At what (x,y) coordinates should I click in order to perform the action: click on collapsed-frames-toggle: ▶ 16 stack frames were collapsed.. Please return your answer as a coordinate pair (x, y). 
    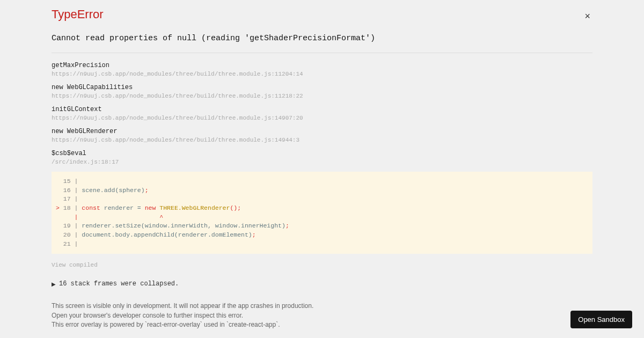
    Looking at the image, I should click on (322, 284).